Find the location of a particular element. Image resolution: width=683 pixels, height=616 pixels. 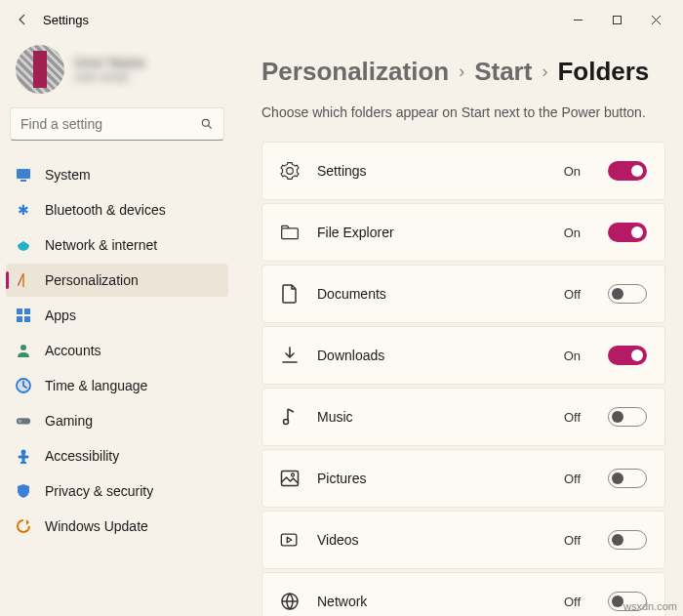

sidebar-item-label: Apps is located at coordinates (60, 315).